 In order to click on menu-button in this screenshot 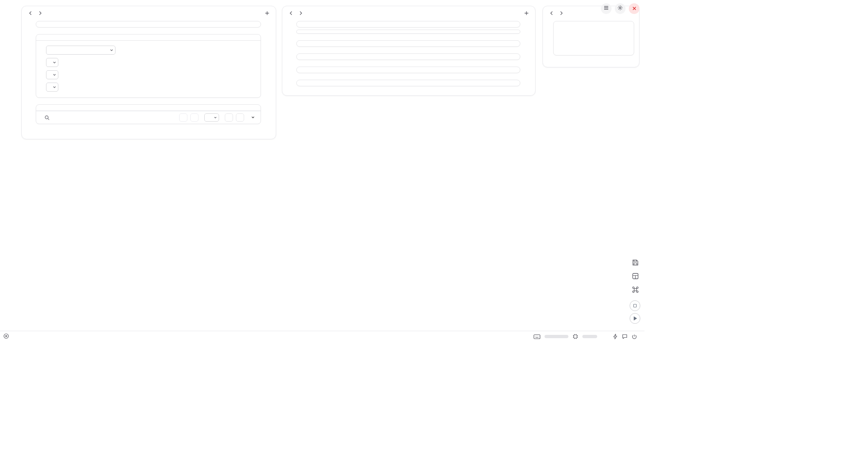, I will do `click(606, 9)`.